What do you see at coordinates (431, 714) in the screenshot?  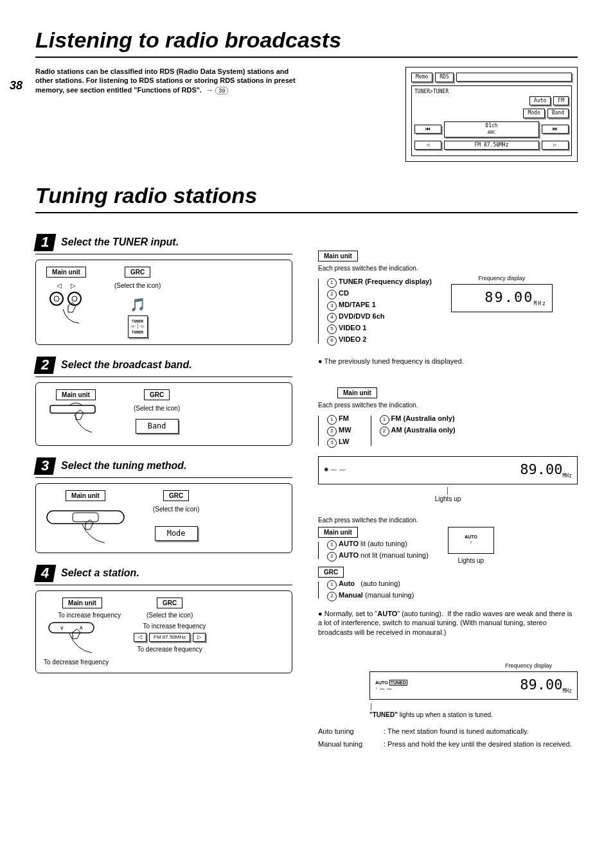 I see `tuned-caption: "TUNED" lights up when a station is tune…` at bounding box center [431, 714].